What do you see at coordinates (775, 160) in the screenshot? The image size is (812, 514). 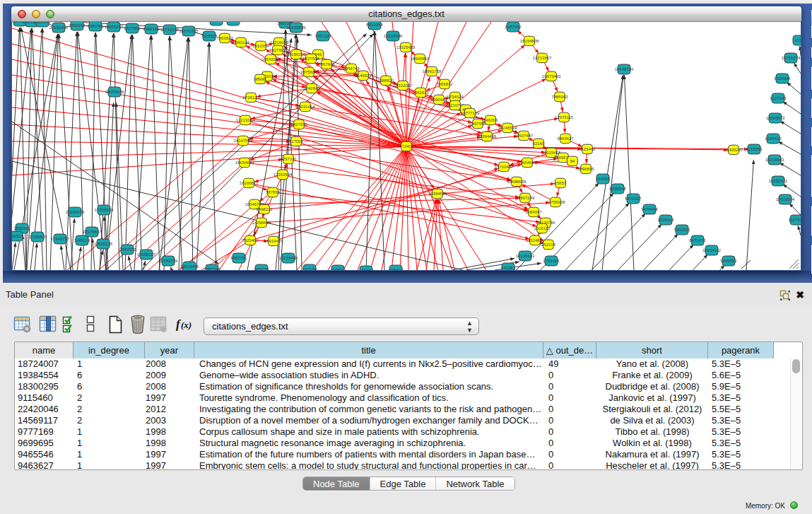 I see `svg-text: 16210643` at bounding box center [775, 160].